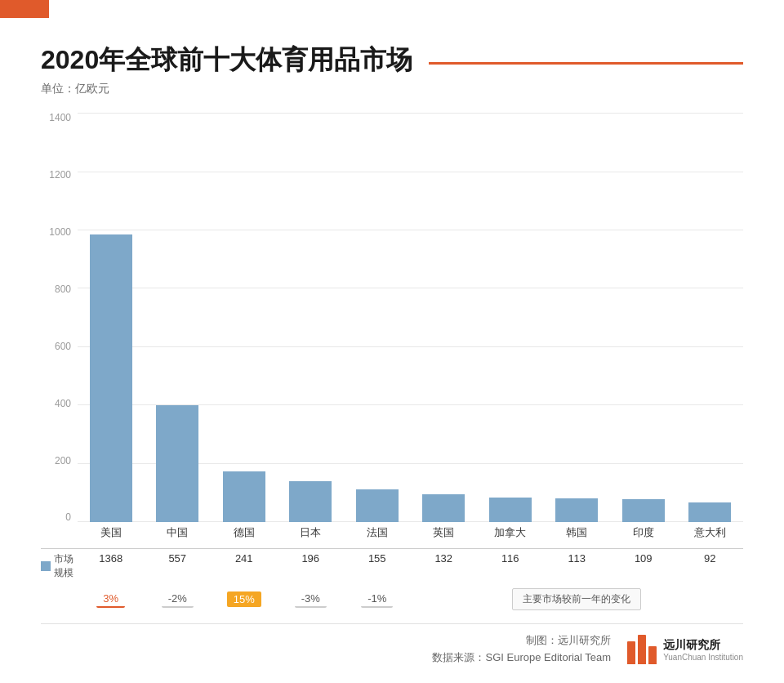 This screenshot has height=683, width=784. I want to click on x-label: 日本, so click(310, 533).